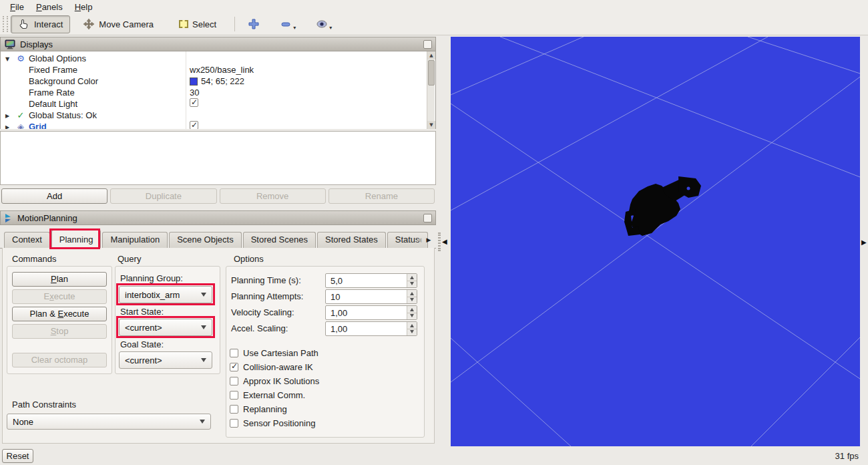 The height and width of the screenshot is (465, 868). Describe the element at coordinates (142, 345) in the screenshot. I see `goal-state-label: Goal State:` at that location.